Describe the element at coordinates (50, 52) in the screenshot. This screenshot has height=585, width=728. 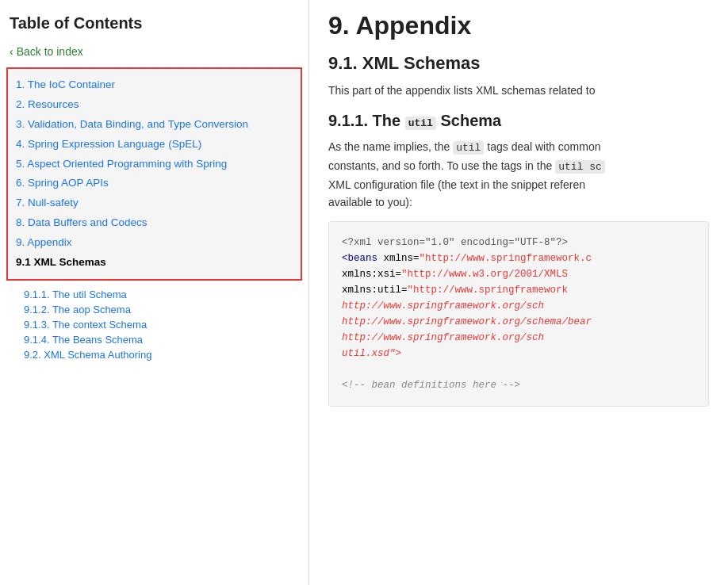
I see `back-to-index-label: Back to index` at that location.